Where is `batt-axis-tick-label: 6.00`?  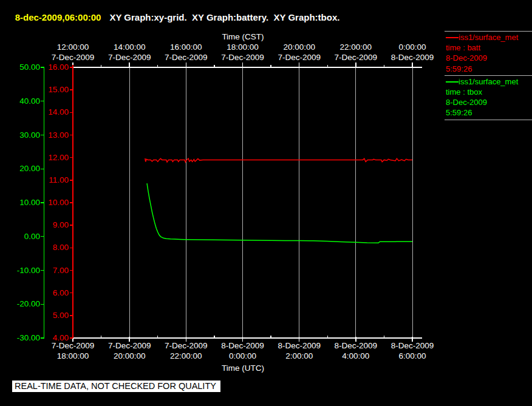 batt-axis-tick-label: 6.00 is located at coordinates (50, 293).